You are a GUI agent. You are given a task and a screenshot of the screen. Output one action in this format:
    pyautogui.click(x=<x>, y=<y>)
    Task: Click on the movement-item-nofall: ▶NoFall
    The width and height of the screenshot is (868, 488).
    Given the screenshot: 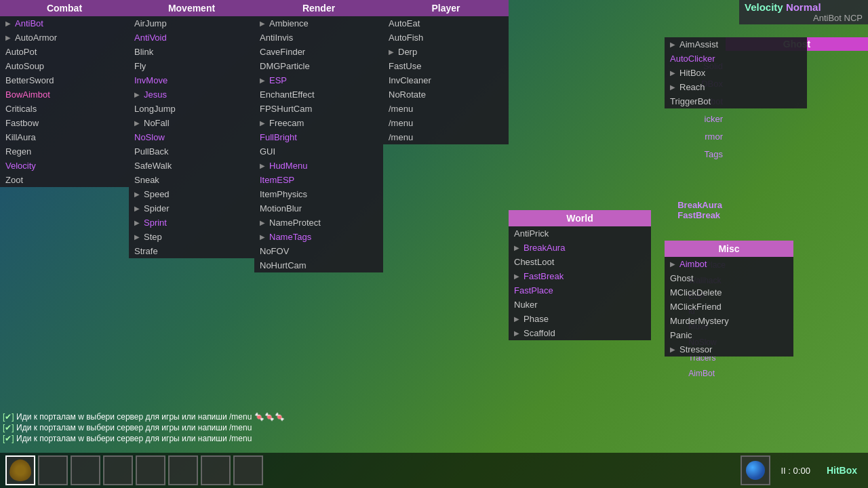 What is the action you would take?
    pyautogui.click(x=191, y=123)
    